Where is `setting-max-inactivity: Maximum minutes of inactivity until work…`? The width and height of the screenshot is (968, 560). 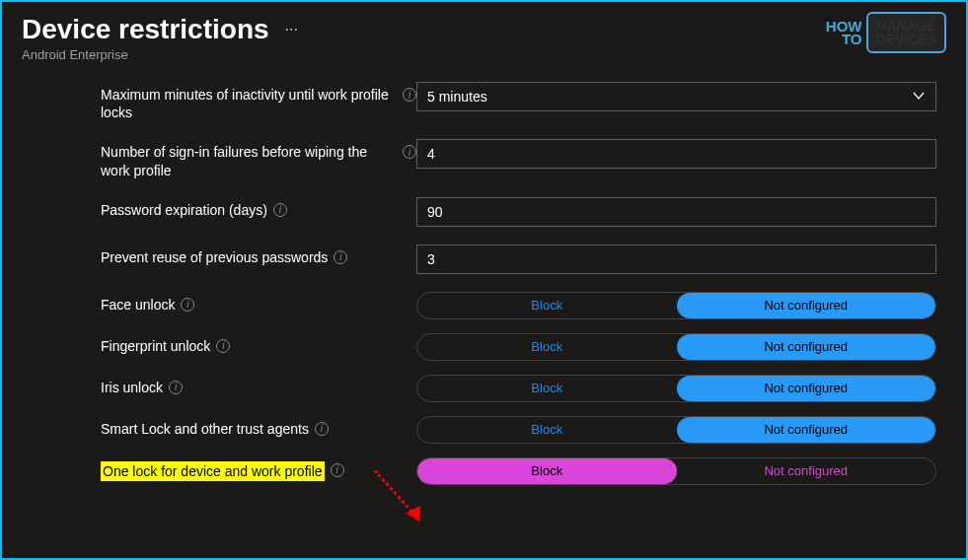
setting-max-inactivity: Maximum minutes of inactivity until work… is located at coordinates (523, 102).